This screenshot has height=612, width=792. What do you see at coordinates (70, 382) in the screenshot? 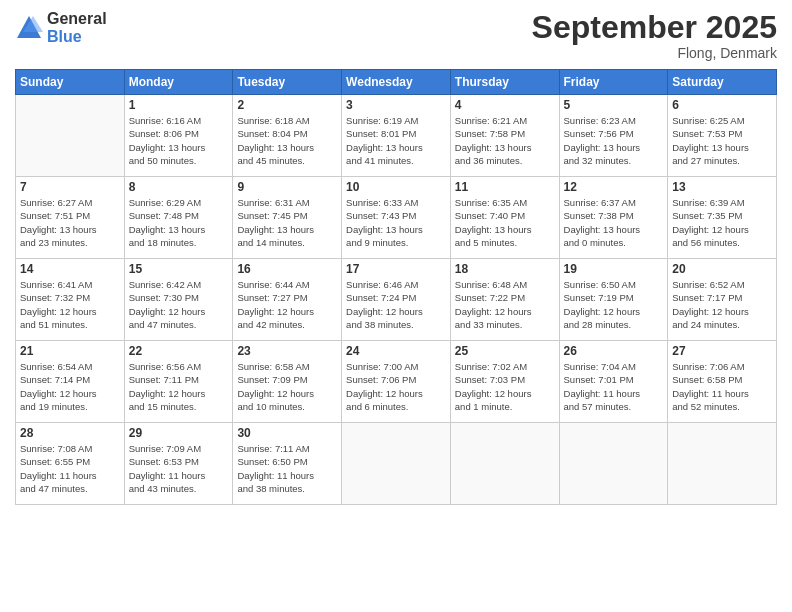
I see `table-row: 21Sunrise: 6:54 AMSunset: 7:14 PMDayligh…` at bounding box center [70, 382].